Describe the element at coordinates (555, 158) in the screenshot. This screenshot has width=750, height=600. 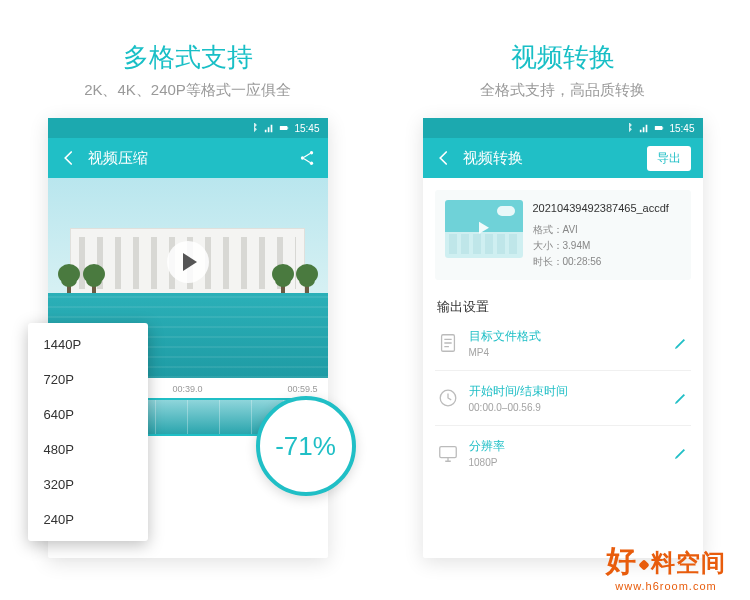
I see `app-bar-title: 视频转换` at that location.